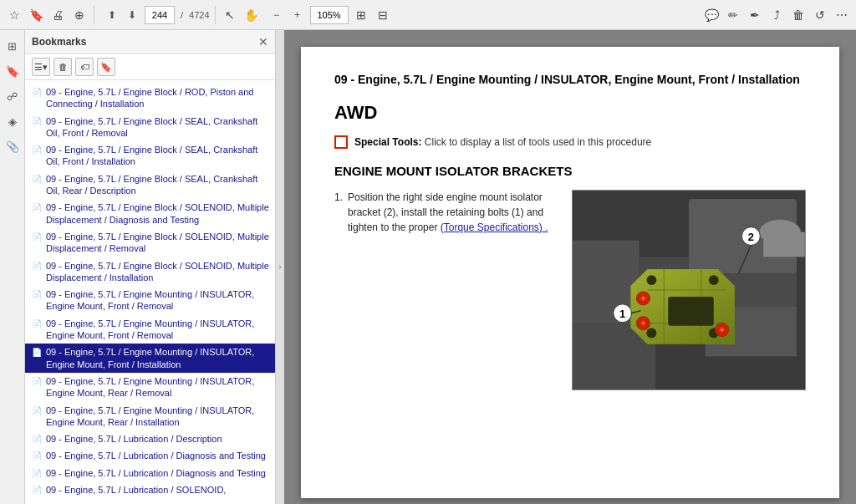 The height and width of the screenshot is (504, 856). What do you see at coordinates (158, 388) in the screenshot?
I see `bm-item-text-10: 09 - Engine, 5.7L / Engine Mounting / IN…` at bounding box center [158, 388].